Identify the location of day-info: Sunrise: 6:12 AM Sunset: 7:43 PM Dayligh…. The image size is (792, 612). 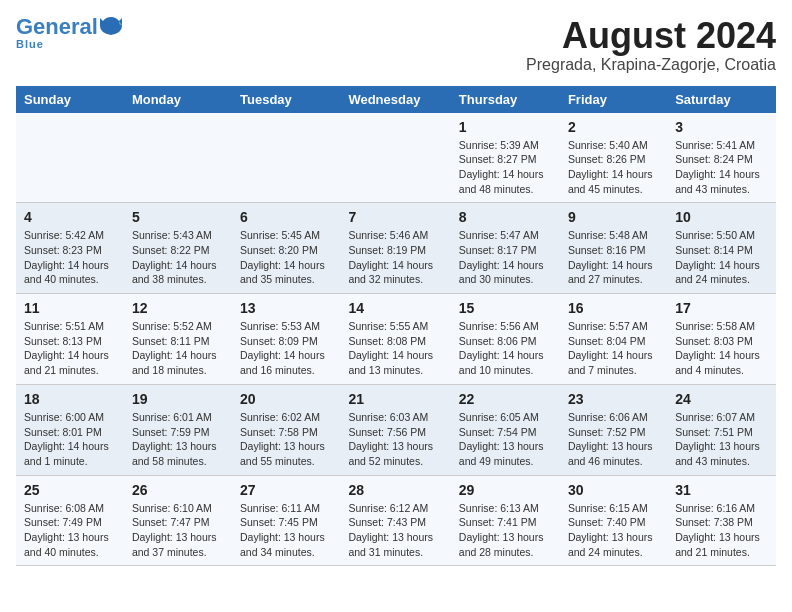
(395, 530).